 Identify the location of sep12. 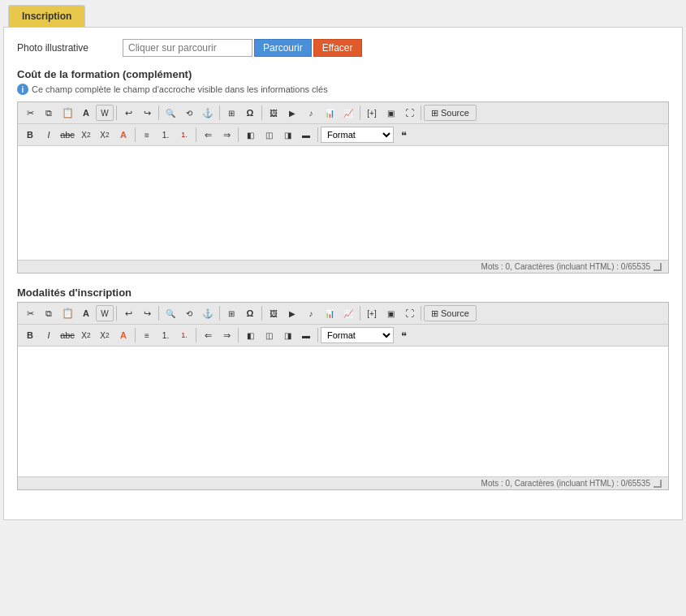
(159, 313).